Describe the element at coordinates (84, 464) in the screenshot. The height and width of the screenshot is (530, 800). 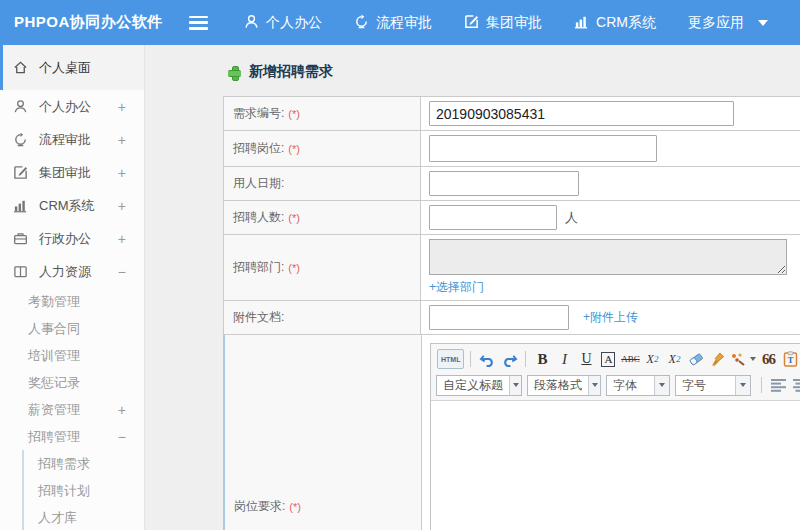
I see `sidebar-item-recruit-demand: 招聘需求` at that location.